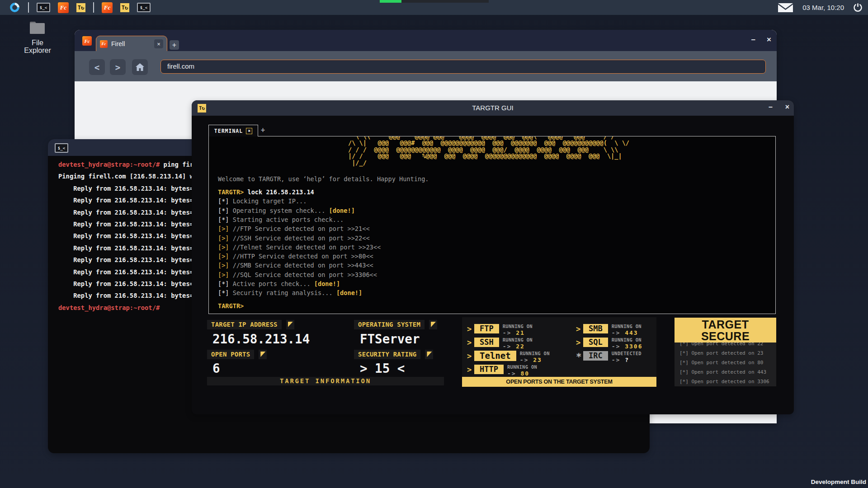  I want to click on port-status-irc: UNDETECTED-> ?, so click(627, 357).